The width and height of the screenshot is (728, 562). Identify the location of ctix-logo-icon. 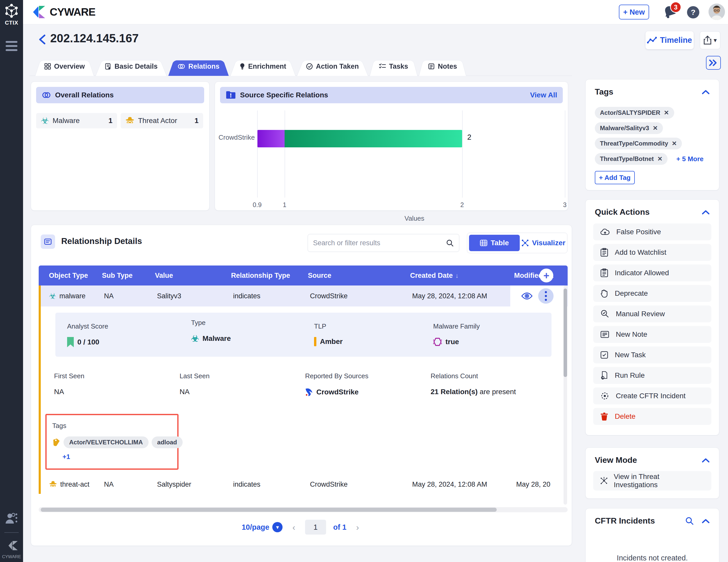
(11, 11).